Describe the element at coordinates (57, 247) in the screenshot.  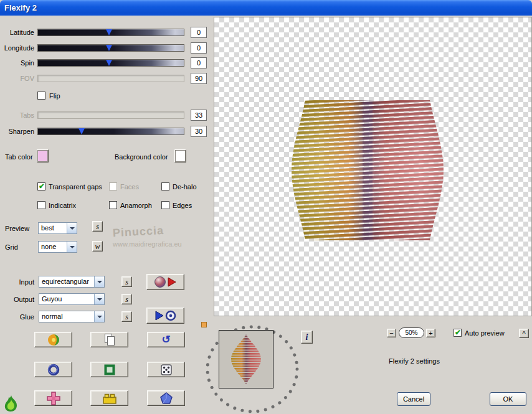
I see `grid-select: none` at that location.